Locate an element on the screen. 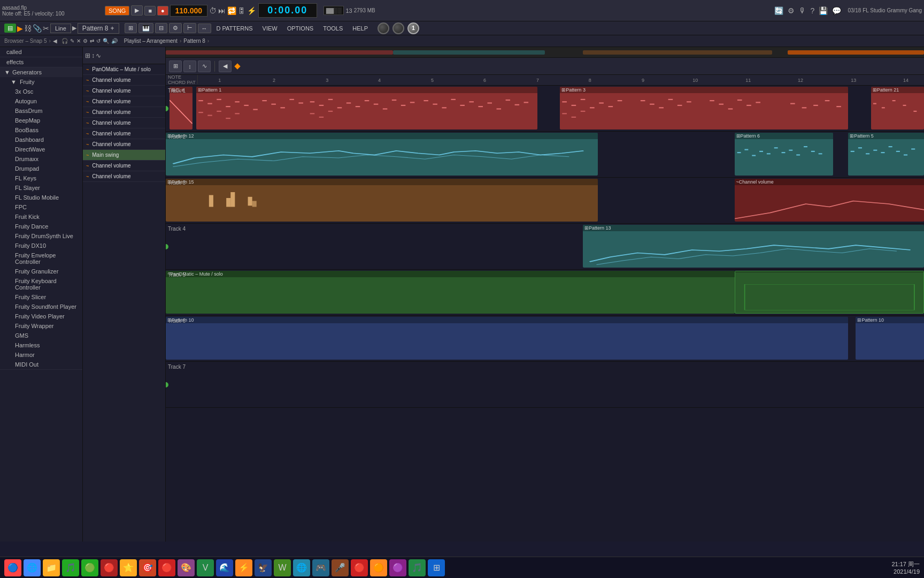 The height and width of the screenshot is (578, 924). stop-button: ■ is located at coordinates (150, 11).